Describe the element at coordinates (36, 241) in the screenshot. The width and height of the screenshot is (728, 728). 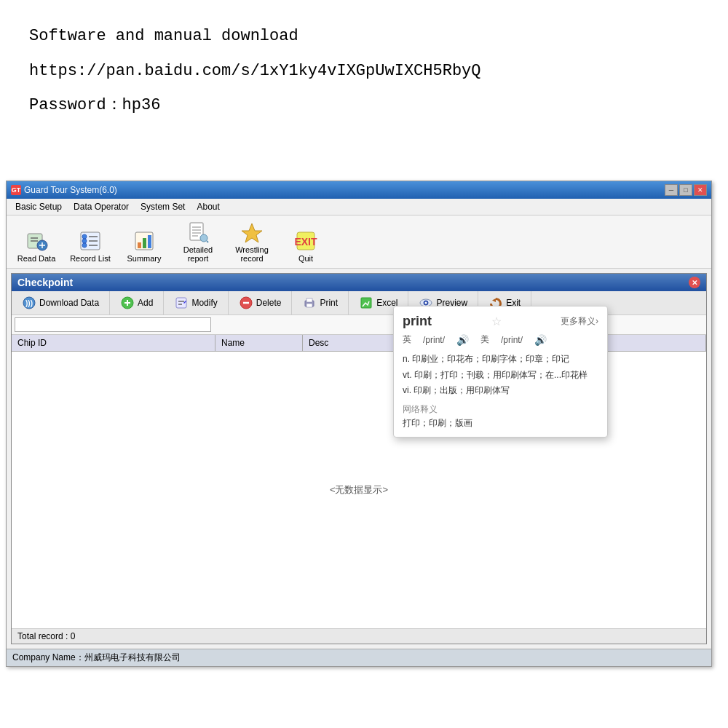
I see `read-data-icon` at that location.